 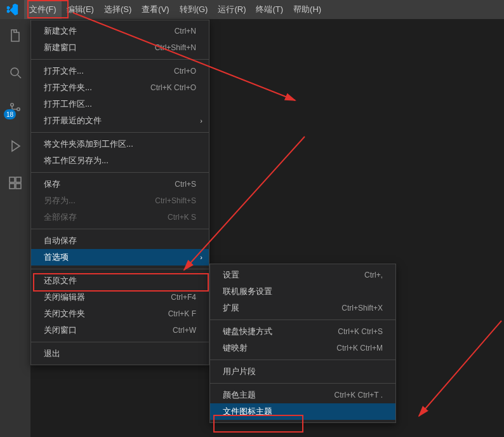 I want to click on search-icon, so click(x=15, y=72).